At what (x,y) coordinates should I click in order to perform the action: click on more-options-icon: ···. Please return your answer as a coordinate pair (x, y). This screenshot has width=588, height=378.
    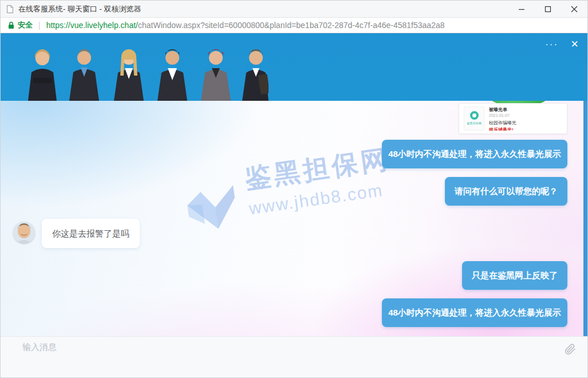
    Looking at the image, I should click on (552, 45).